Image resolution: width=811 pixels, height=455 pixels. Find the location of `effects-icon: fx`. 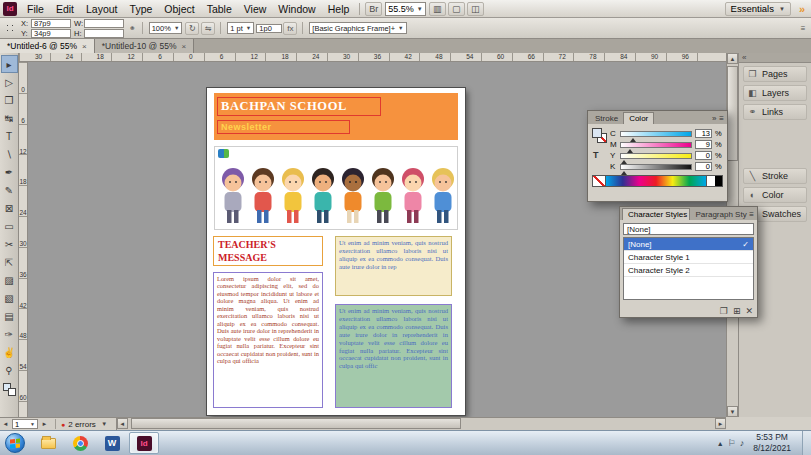

effects-icon: fx is located at coordinates (290, 28).